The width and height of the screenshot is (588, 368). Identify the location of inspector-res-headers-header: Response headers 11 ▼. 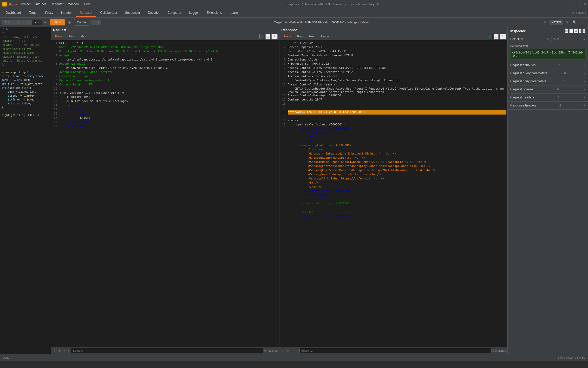
(548, 105).